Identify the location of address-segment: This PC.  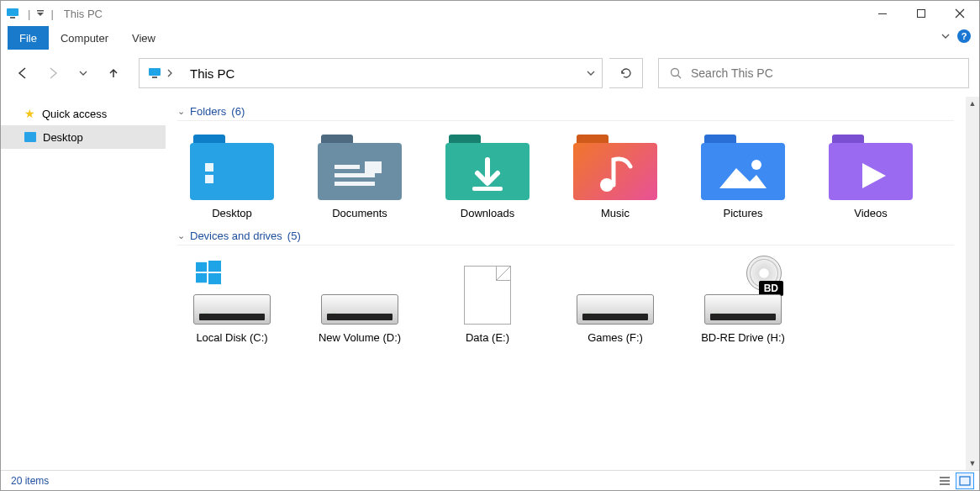
(212, 73).